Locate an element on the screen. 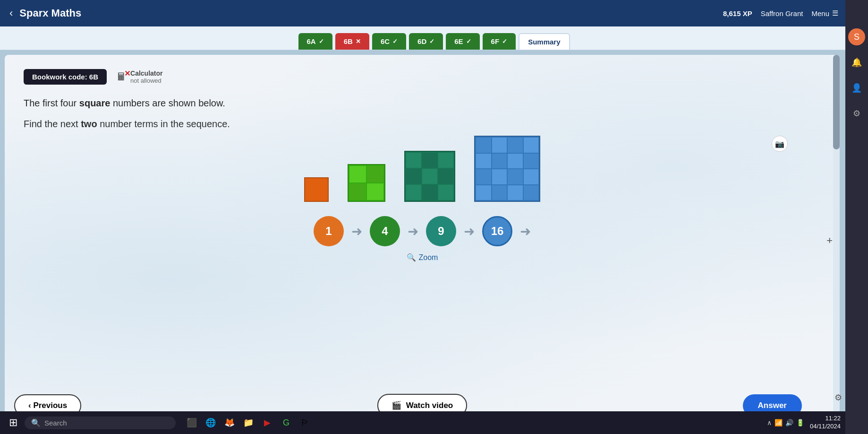 This screenshot has width=868, height=434. systray-expand: ∧ is located at coordinates (769, 423).